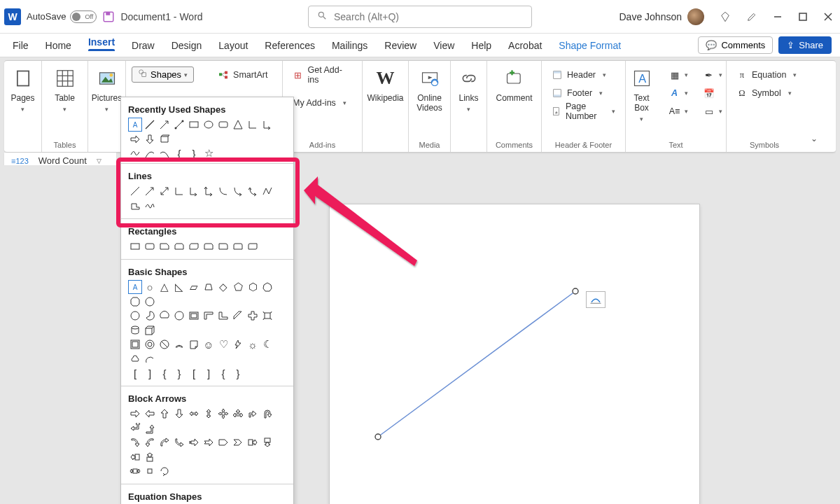 The width and height of the screenshot is (840, 504). Describe the element at coordinates (713, 111) in the screenshot. I see `object-button: ▭▾` at that location.